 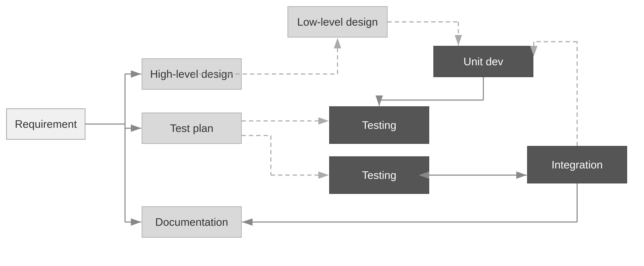 I want to click on testing1-box: Testing, so click(x=379, y=125).